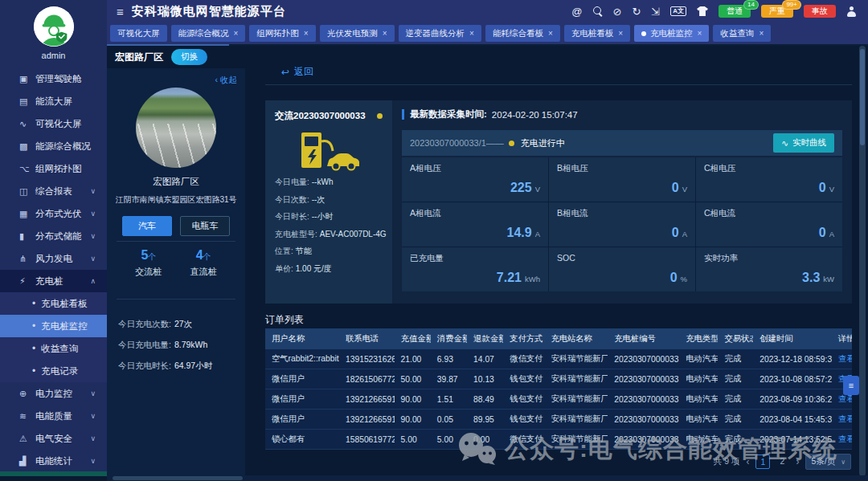 This screenshot has width=868, height=481. Describe the element at coordinates (53, 349) in the screenshot. I see `sidebar-subitem-收益查询: •收益查询` at that location.